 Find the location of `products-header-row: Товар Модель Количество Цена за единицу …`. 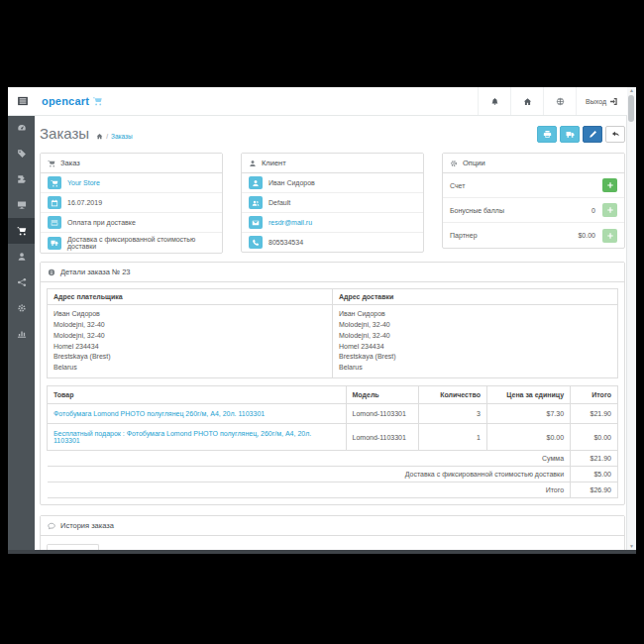

products-header-row: Товар Модель Количество Цена за единицу … is located at coordinates (333, 395).